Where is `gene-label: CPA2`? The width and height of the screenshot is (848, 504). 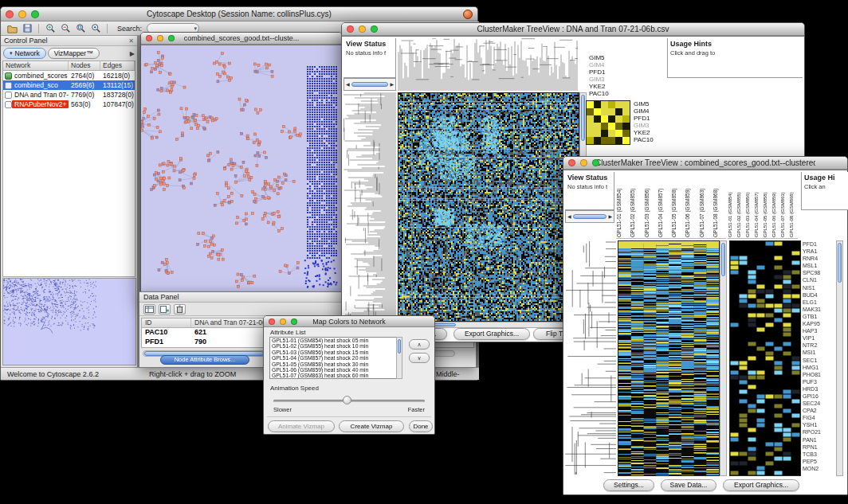
gene-label: CPA2 is located at coordinates (819, 411).